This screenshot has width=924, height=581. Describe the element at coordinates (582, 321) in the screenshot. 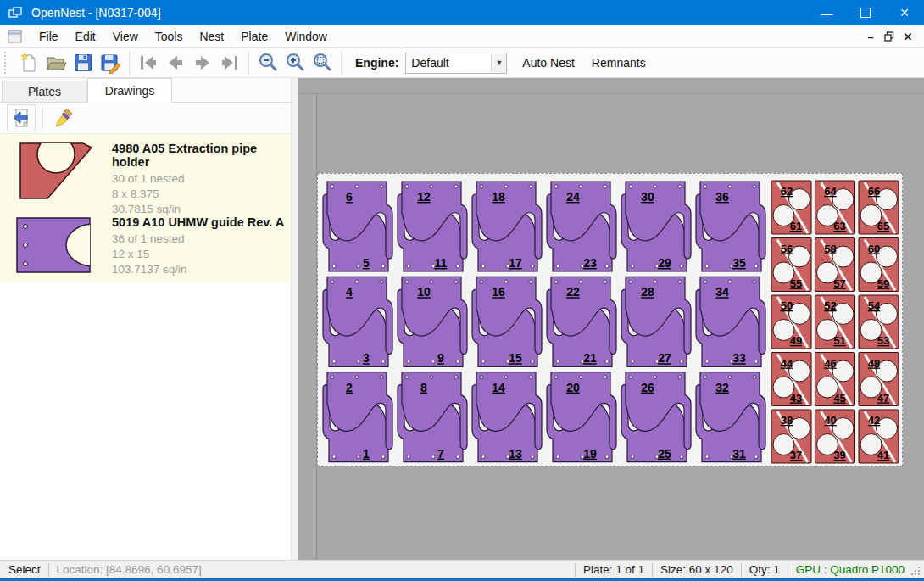

I see `nest-pair-purple: 2221` at that location.